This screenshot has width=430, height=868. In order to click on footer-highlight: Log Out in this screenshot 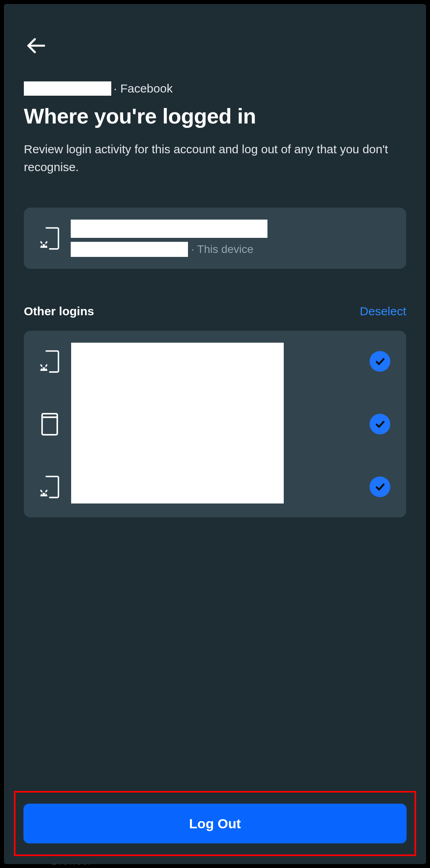, I will do `click(215, 824)`.